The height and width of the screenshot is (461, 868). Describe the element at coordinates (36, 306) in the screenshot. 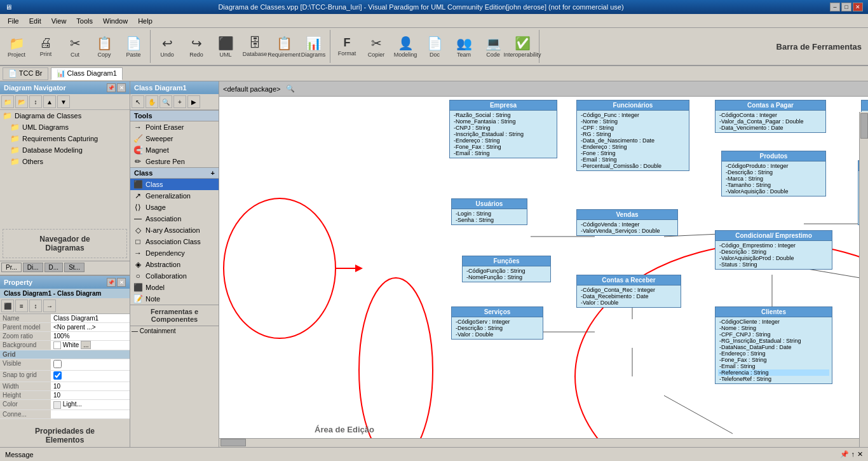

I see `prop-tb-3: ↕` at that location.